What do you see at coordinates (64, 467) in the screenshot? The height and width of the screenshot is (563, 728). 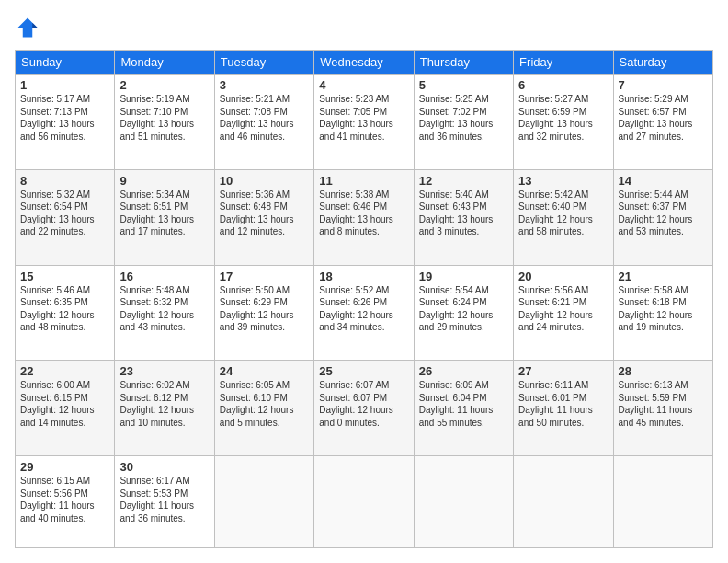 I see `day-number: 29` at bounding box center [64, 467].